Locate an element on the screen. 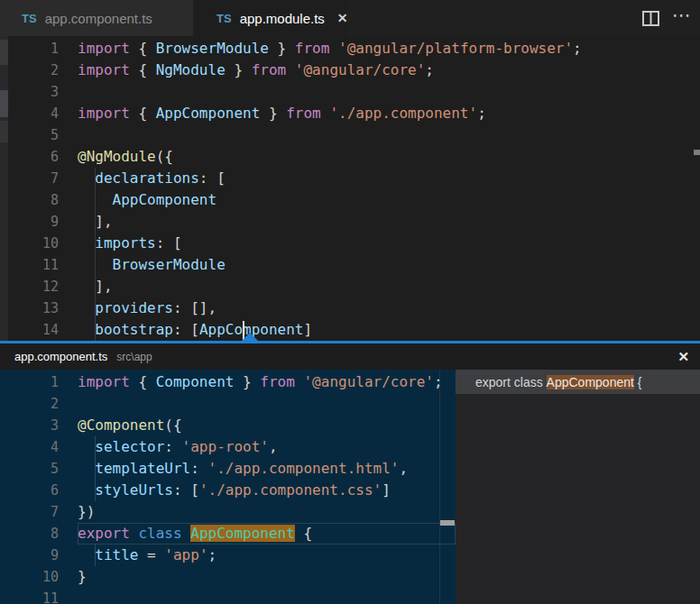 The image size is (700, 604). code-line: @NgModule({ is located at coordinates (389, 157).